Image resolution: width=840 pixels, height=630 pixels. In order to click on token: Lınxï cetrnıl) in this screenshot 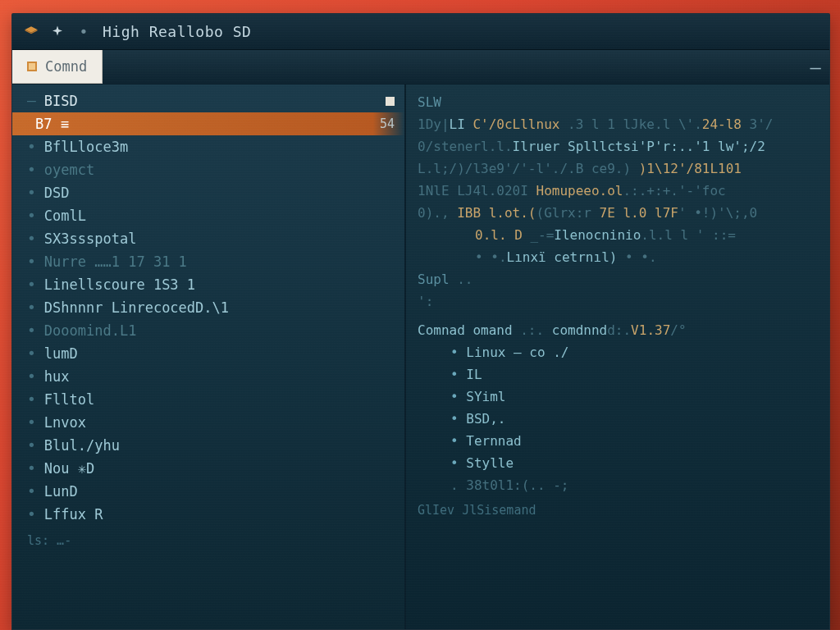, I will do `click(563, 258)`.